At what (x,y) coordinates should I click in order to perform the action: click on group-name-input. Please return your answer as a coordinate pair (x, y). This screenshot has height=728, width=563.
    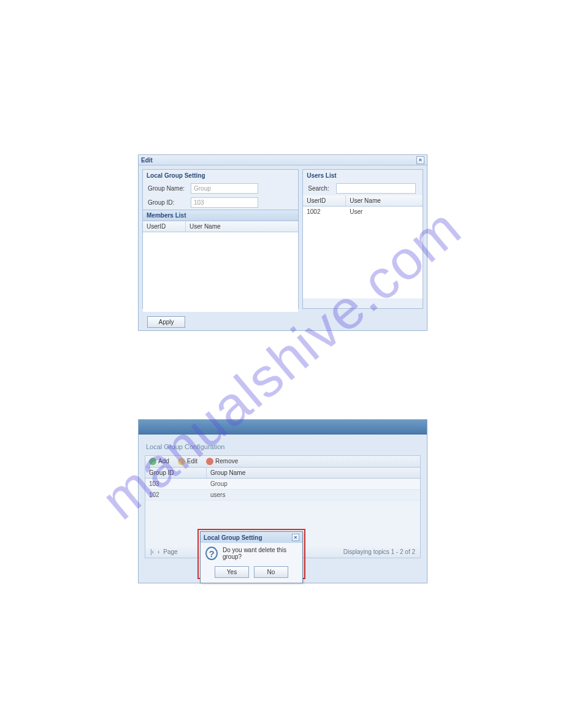
    Looking at the image, I should click on (224, 189).